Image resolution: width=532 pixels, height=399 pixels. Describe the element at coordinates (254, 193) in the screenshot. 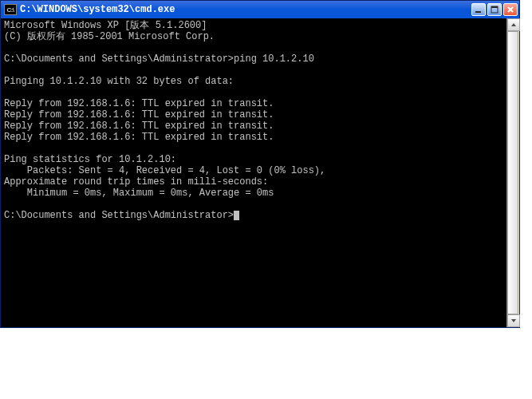

I see `terminal-line: Minimum = 0ms, Maximum = 0ms, Average = …` at that location.